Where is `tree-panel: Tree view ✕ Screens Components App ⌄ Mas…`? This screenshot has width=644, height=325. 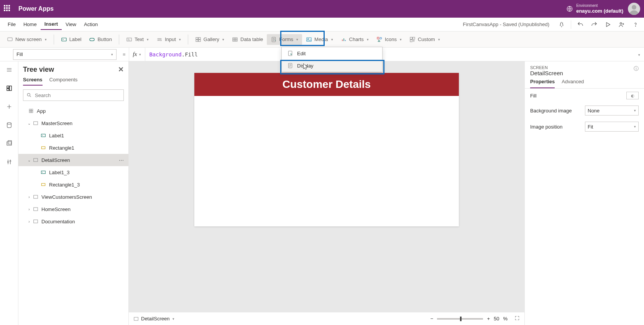 tree-panel: Tree view ✕ Screens Components App ⌄ Mas… is located at coordinates (74, 193).